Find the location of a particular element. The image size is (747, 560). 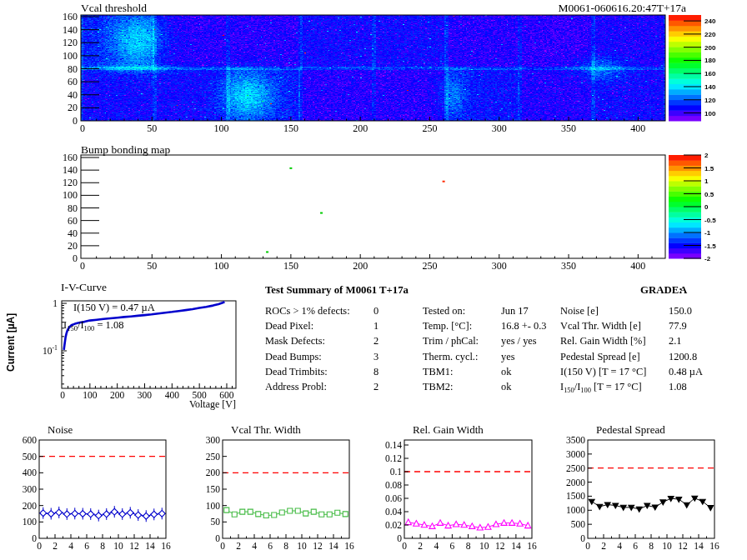

pedestal_spread-xtick-label: 4 is located at coordinates (619, 546).